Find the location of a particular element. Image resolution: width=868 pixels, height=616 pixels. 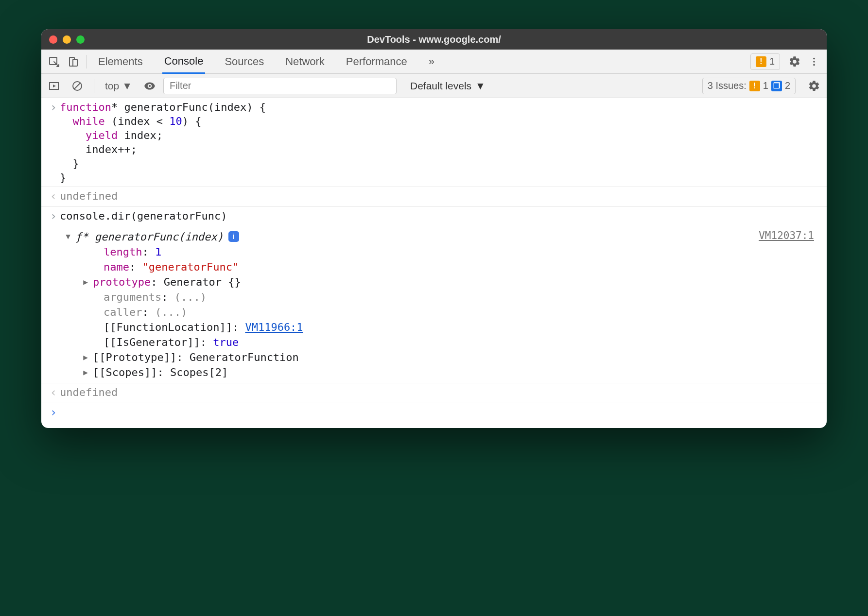

function-prefix: ƒ* is located at coordinates (82, 237).